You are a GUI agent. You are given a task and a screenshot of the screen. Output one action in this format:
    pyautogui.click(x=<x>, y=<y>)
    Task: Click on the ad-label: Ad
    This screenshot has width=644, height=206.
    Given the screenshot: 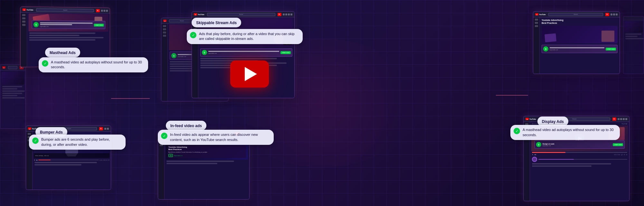 What is the action you would take?
    pyautogui.click(x=171, y=155)
    